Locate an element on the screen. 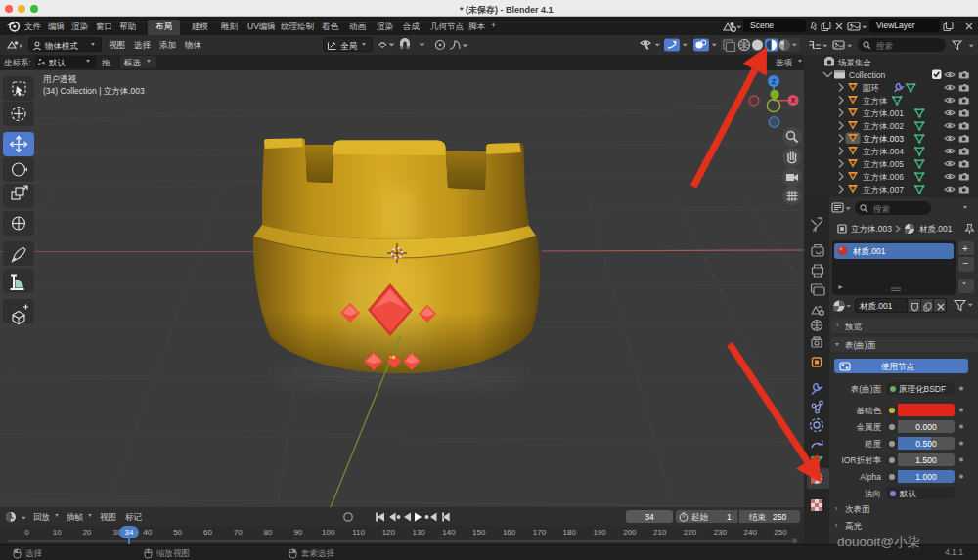 The image size is (978, 560). svg-text: 圆环 is located at coordinates (871, 88).